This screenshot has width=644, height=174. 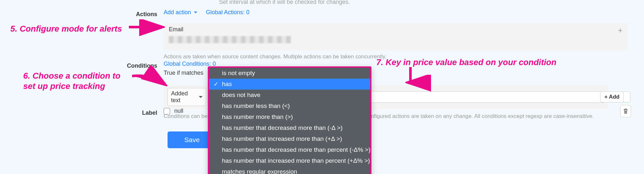 What do you see at coordinates (167, 111) in the screenshot?
I see `null-checkbox` at bounding box center [167, 111].